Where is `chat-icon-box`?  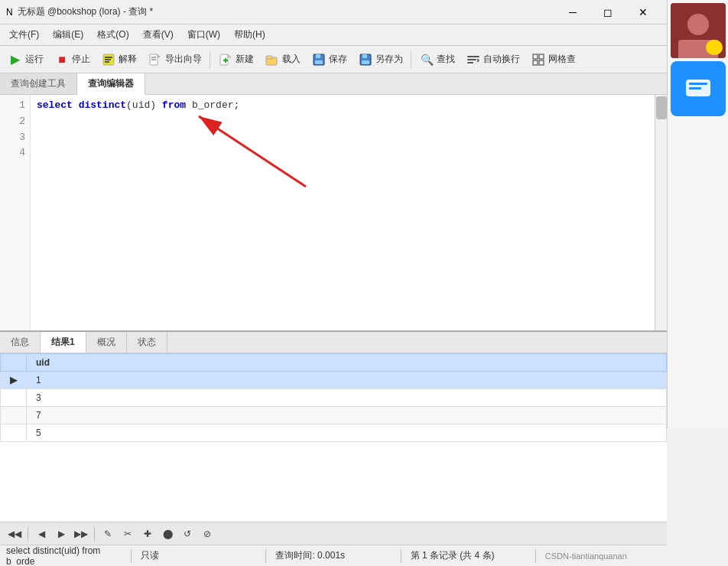
chat-icon-box is located at coordinates (698, 89).